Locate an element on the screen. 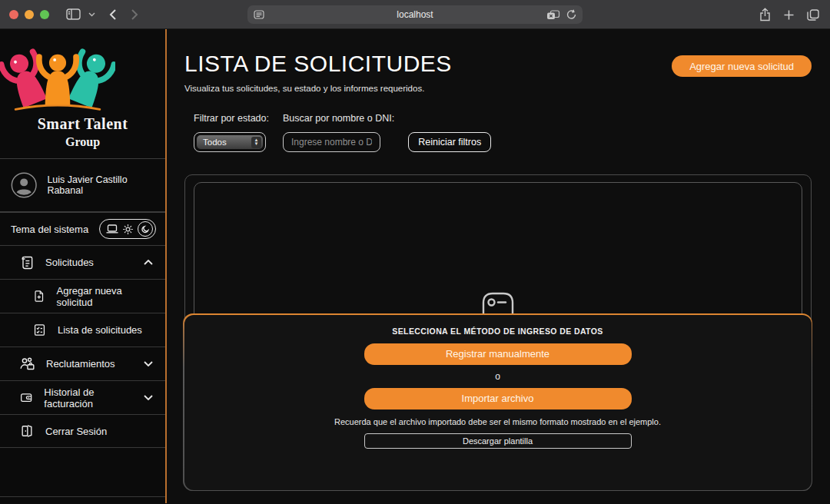  estado-filter-label: Filtrar por estado: is located at coordinates (231, 118).